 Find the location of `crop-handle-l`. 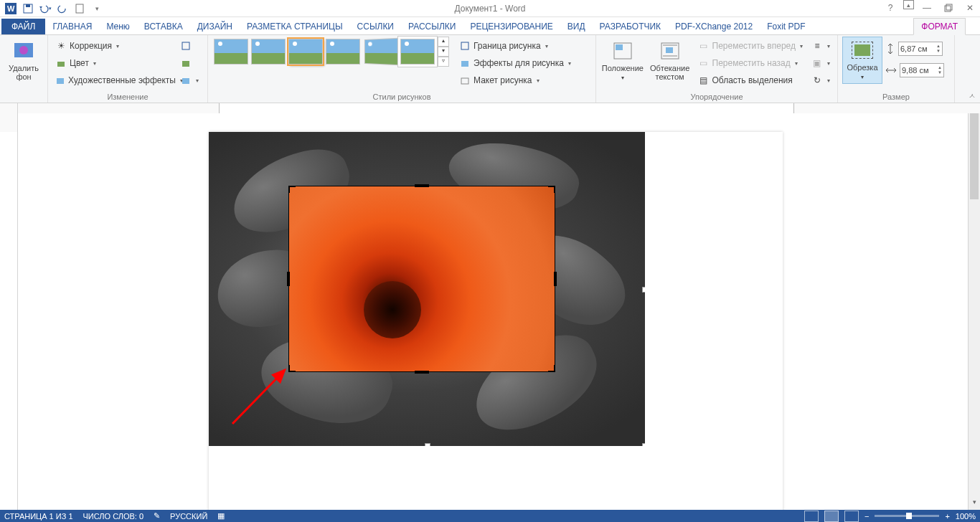

crop-handle-l is located at coordinates (288, 279).